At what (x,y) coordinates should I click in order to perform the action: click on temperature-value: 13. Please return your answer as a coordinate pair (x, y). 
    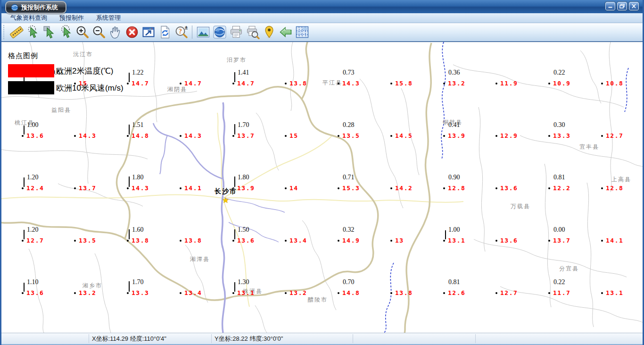
    Looking at the image, I should click on (400, 241).